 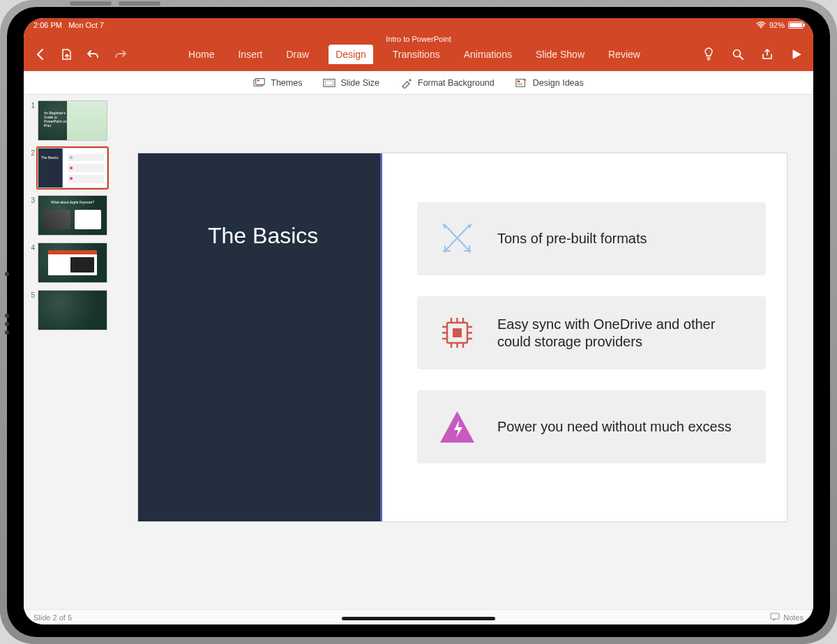 What do you see at coordinates (448, 83) in the screenshot?
I see `format-background-button: Format Background` at bounding box center [448, 83].